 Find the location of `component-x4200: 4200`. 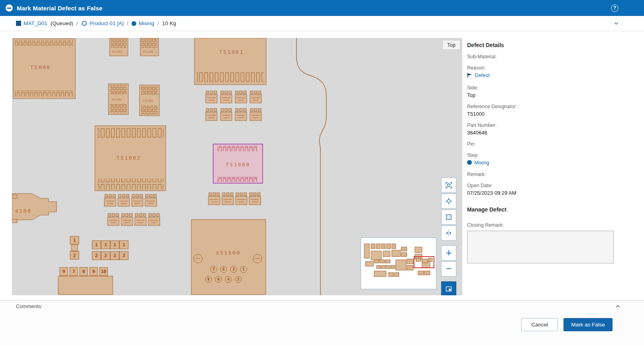

component-x4200: 4200 is located at coordinates (34, 208).